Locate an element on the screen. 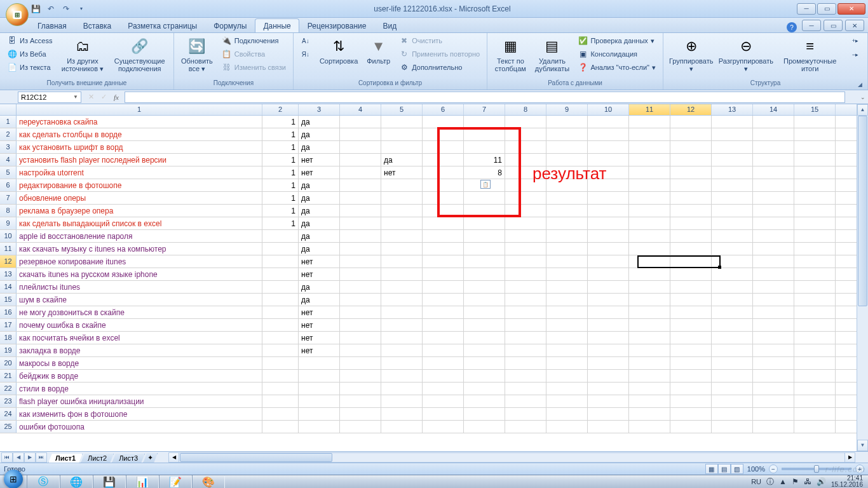  qat-save-icon: 💾 is located at coordinates (36, 9).